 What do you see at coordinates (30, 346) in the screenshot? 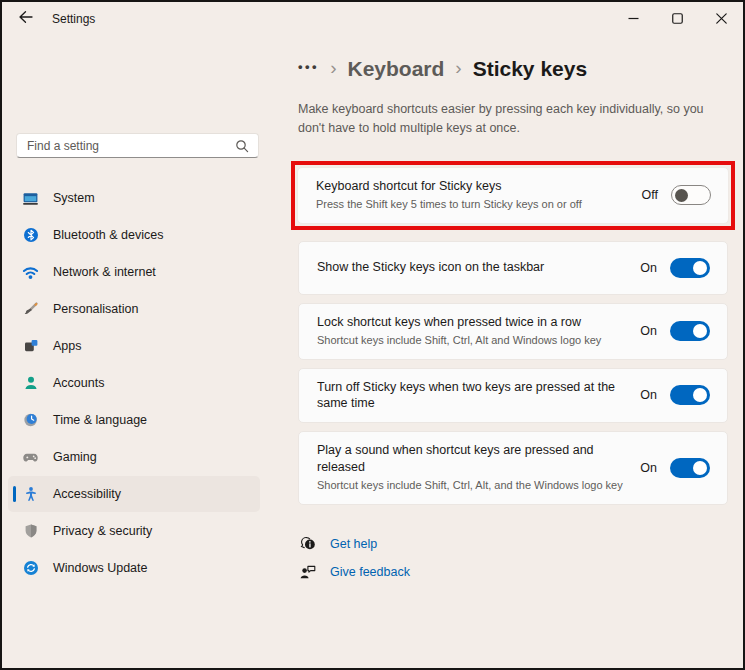
I see `apps-icon` at bounding box center [30, 346].